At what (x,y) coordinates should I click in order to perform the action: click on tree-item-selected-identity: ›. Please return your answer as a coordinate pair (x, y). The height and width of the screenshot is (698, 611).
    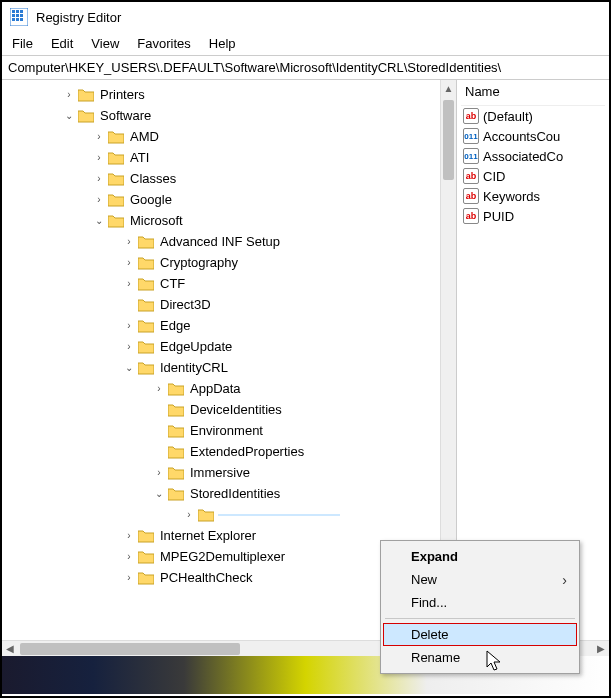
    Looking at the image, I should click on (221, 514).